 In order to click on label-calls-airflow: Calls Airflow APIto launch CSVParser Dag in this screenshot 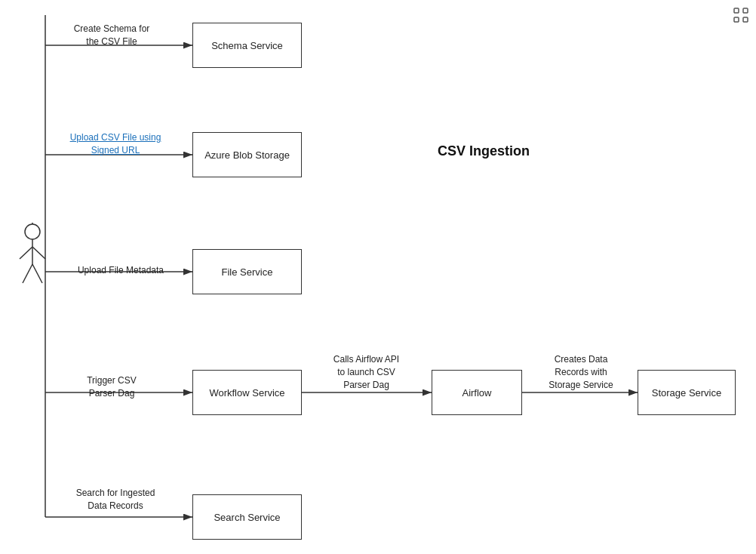, I will do `click(367, 372)`.